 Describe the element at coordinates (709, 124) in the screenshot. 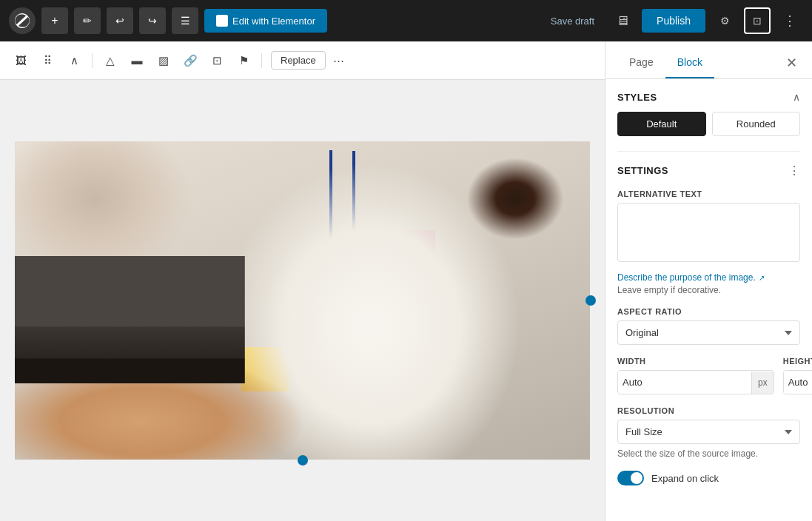

I see `style-buttons-group: Default Rounded` at that location.